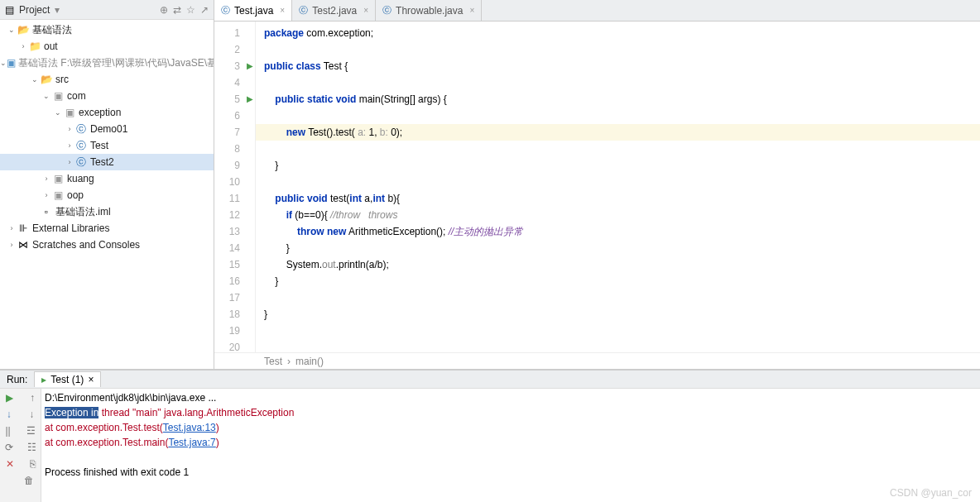 Image resolution: width=980 pixels, height=502 pixels. What do you see at coordinates (107, 46) in the screenshot?
I see `tree-node: ›📁out` at bounding box center [107, 46].